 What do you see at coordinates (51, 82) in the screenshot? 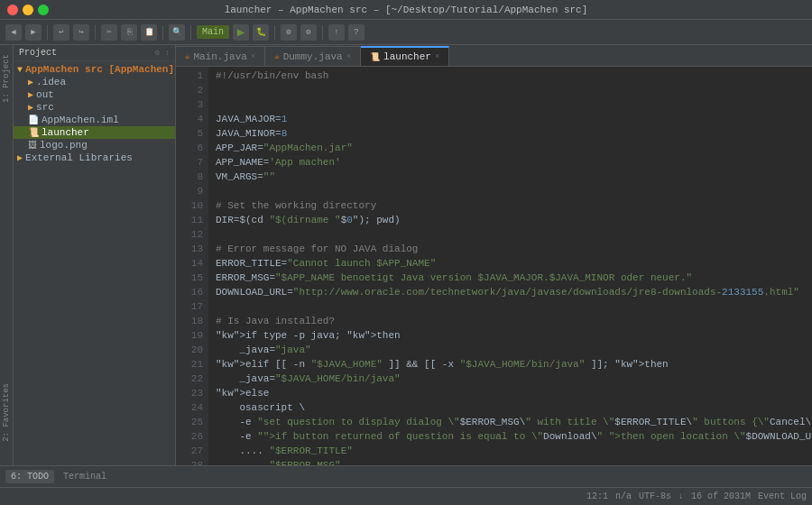
I see `idea-folder-label: .idea` at bounding box center [51, 82].